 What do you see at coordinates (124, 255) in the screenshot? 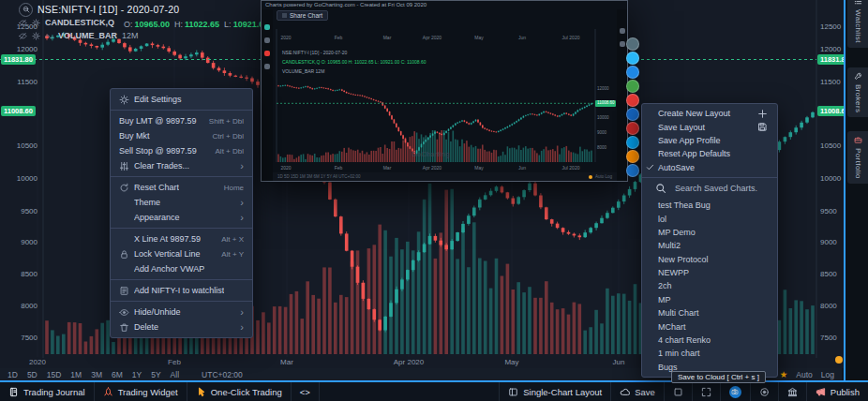
I see `lock-icon` at bounding box center [124, 255].